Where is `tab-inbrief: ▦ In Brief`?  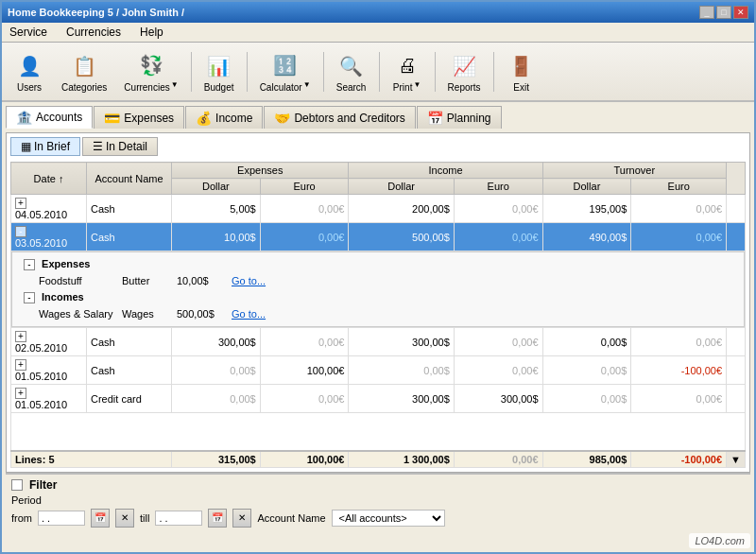 tab-inbrief: ▦ In Brief is located at coordinates (45, 147).